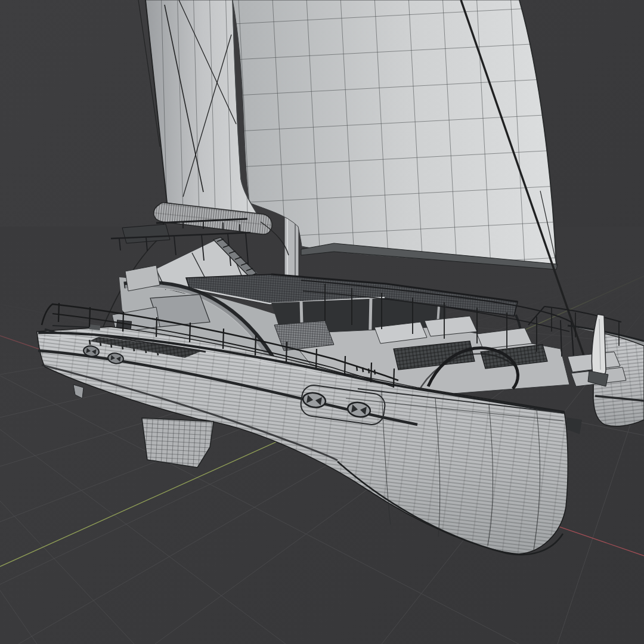 This screenshot has height=644, width=644. What do you see at coordinates (89, 342) in the screenshot?
I see `vent-slot` at bounding box center [89, 342].